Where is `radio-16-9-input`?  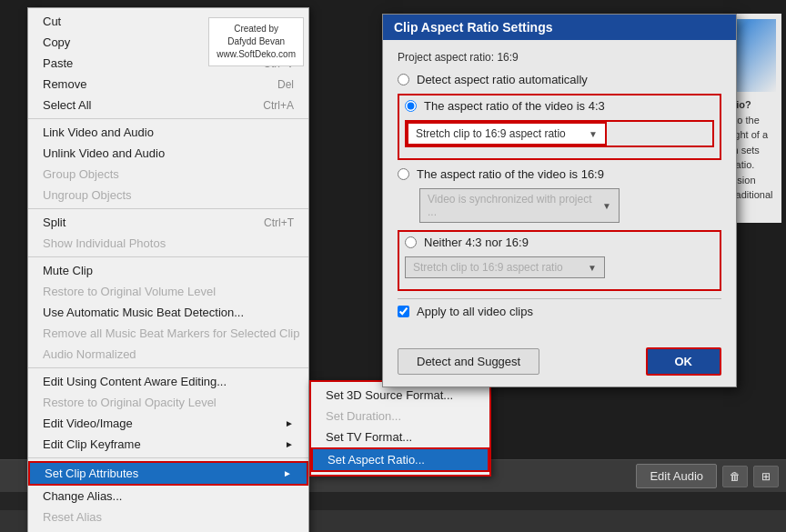
radio-16-9-input is located at coordinates (404, 175).